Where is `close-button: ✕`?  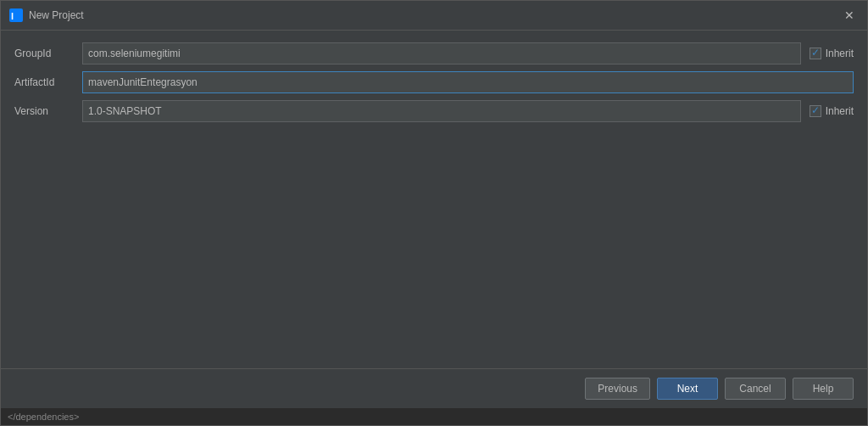 close-button: ✕ is located at coordinates (849, 15).